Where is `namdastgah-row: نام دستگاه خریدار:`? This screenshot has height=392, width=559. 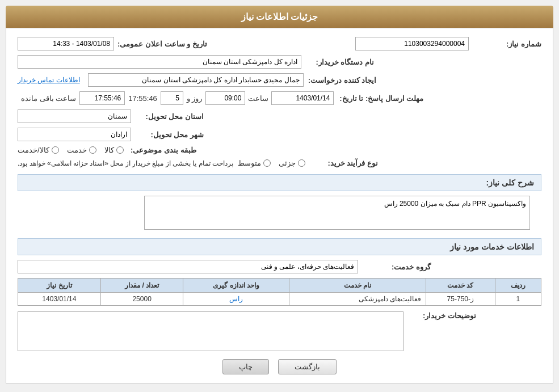
namdastgah-row: نام دستگاه خریدار: is located at coordinates (279, 62).